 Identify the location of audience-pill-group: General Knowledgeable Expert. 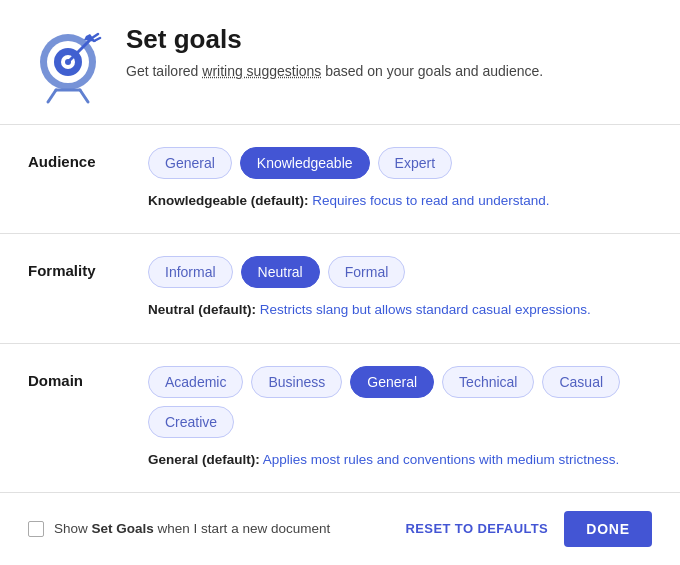
(400, 163).